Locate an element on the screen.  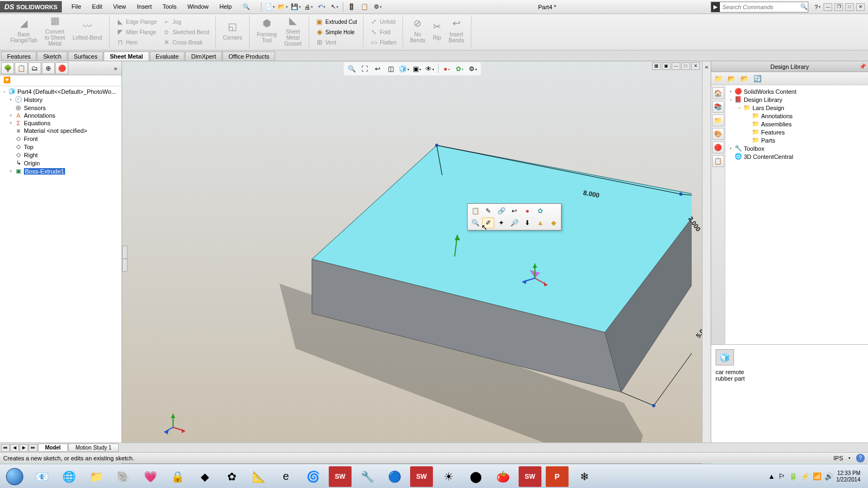
restore-button: ❐ is located at coordinates (839, 7).